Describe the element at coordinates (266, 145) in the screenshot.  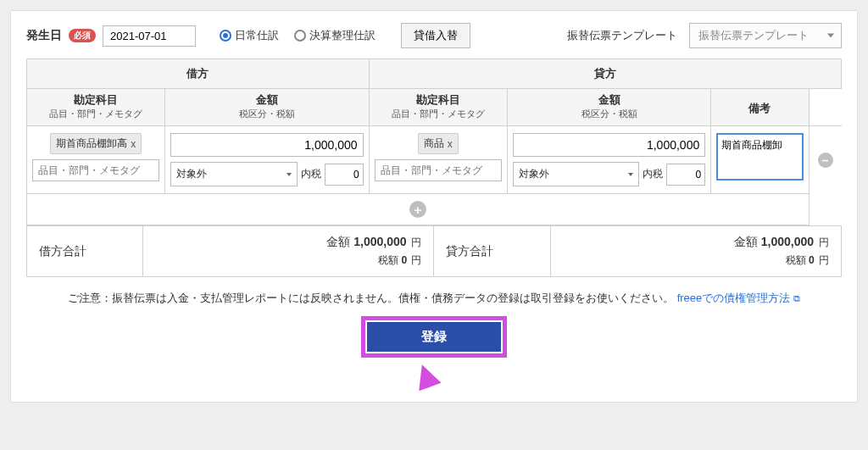
I see `debit-amount-input` at that location.